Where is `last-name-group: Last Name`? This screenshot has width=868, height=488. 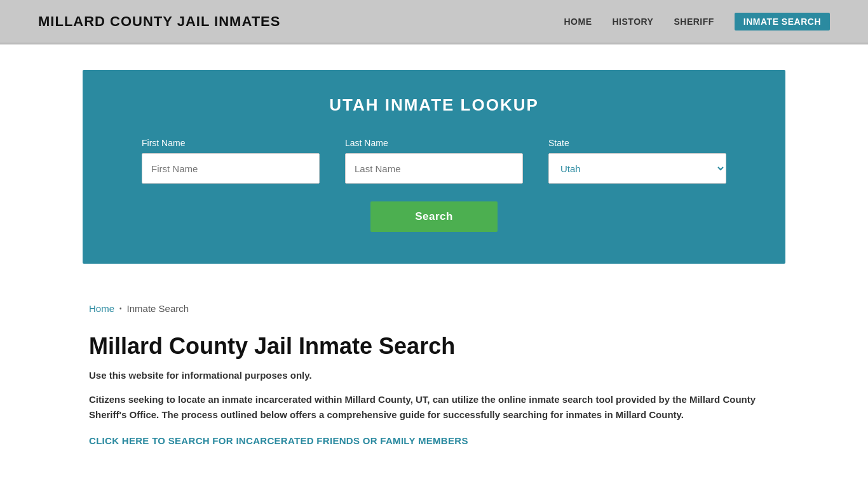 last-name-group: Last Name is located at coordinates (434, 161).